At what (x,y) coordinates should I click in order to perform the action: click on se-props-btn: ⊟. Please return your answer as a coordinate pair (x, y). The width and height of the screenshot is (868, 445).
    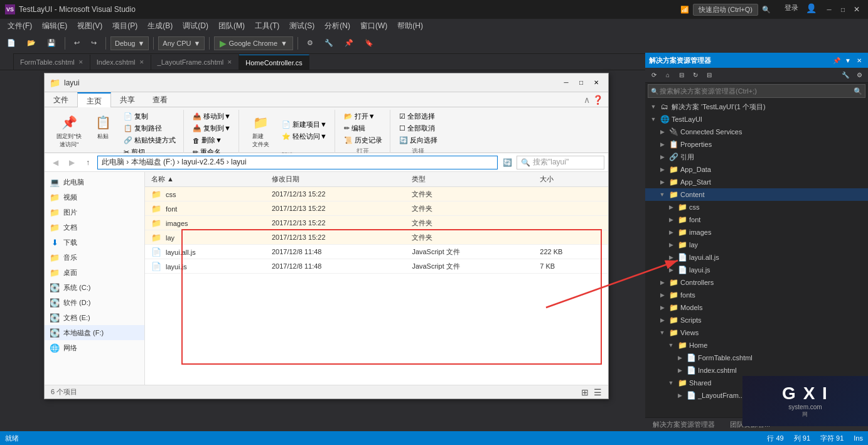
    Looking at the image, I should click on (682, 75).